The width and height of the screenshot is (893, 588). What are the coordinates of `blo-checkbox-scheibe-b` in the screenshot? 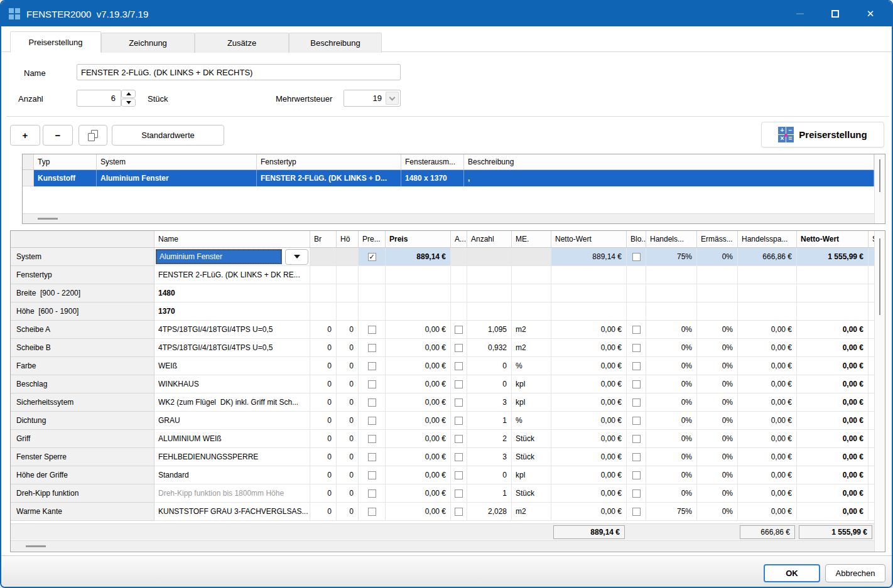 It's located at (637, 348).